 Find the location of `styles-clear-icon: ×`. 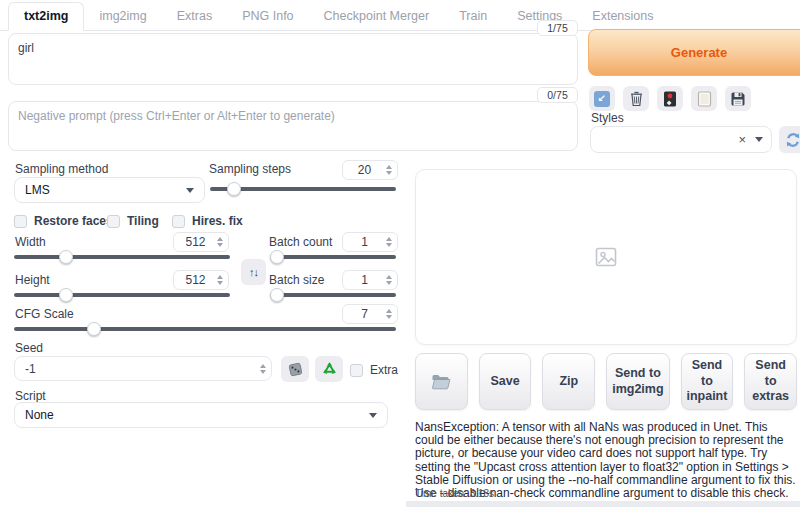

styles-clear-icon: × is located at coordinates (742, 140).